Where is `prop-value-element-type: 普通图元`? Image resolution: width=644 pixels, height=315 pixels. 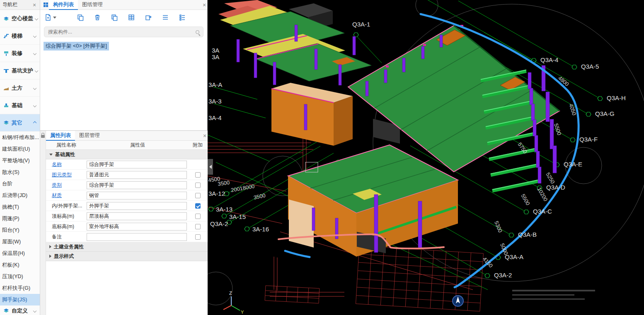
prop-value-element-type: 普通图元 is located at coordinates (137, 175).